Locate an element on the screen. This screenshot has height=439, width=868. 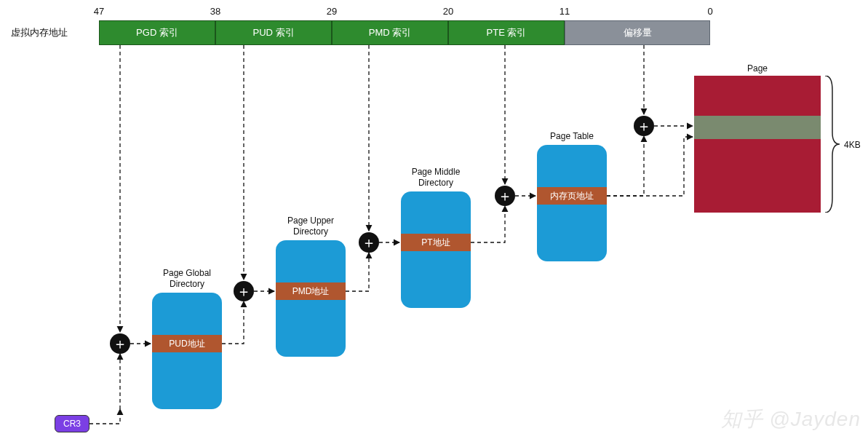
add-node-pmd: ＋ is located at coordinates (369, 242).